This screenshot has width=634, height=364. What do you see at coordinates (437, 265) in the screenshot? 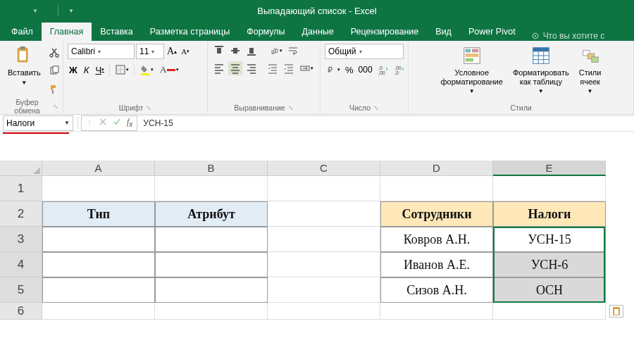
I see `cell-d4: Иванов А.Е.` at bounding box center [437, 265].